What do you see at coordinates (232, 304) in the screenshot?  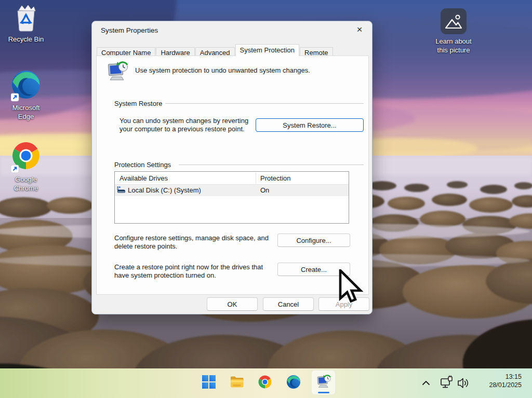 I see `dialog-footer: OK Cancel Apply` at bounding box center [232, 304].